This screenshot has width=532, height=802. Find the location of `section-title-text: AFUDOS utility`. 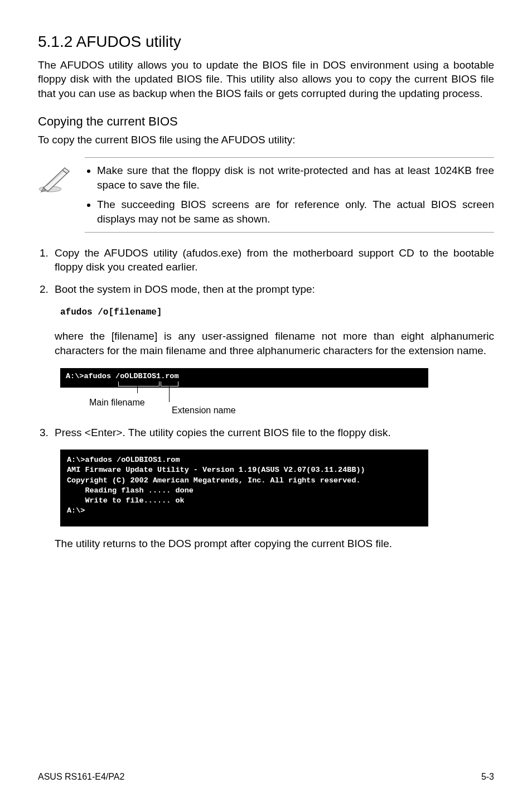

section-title-text: AFUDOS utility is located at coordinates (129, 41).